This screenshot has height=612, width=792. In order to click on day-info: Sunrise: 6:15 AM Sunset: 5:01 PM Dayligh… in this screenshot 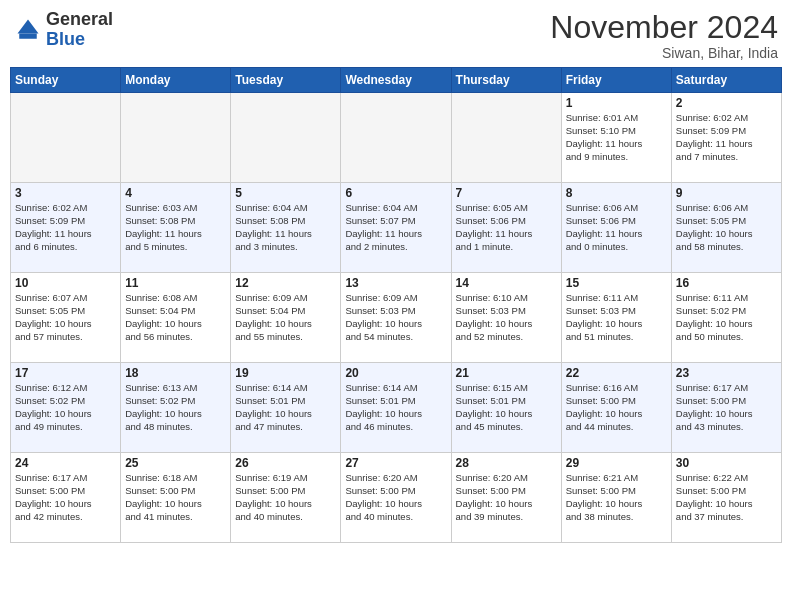, I will do `click(506, 408)`.